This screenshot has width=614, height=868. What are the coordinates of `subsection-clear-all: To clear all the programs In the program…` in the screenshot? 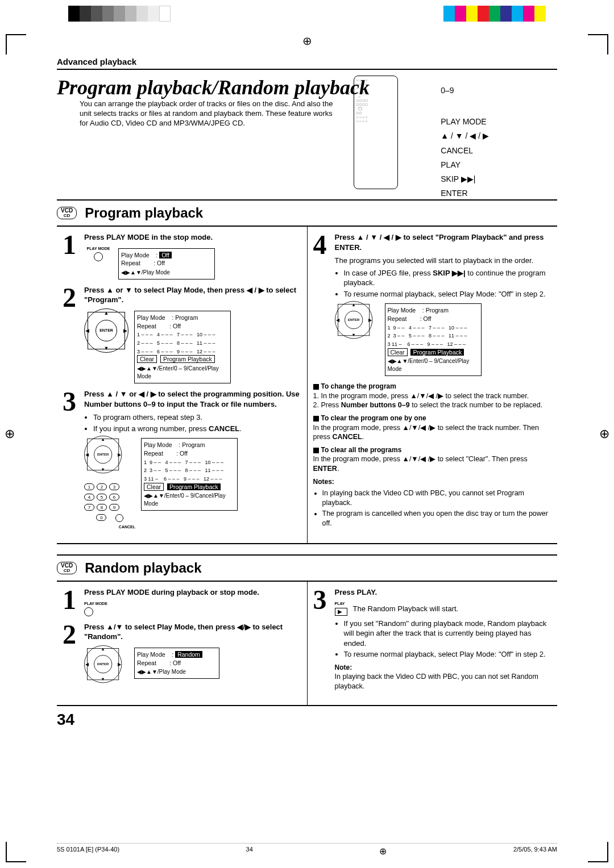 It's located at (433, 460).